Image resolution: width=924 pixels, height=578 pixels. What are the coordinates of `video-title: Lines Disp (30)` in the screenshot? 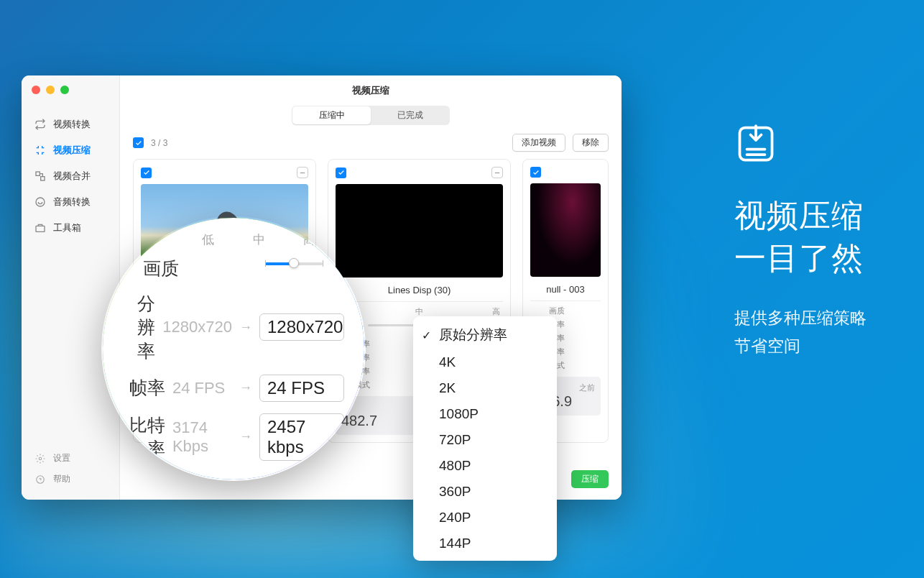 It's located at (420, 290).